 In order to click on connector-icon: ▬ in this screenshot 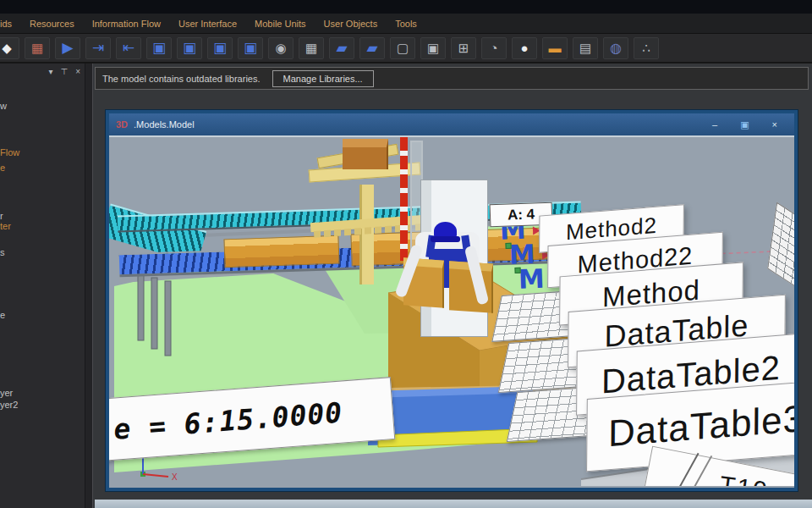, I will do `click(555, 48)`.